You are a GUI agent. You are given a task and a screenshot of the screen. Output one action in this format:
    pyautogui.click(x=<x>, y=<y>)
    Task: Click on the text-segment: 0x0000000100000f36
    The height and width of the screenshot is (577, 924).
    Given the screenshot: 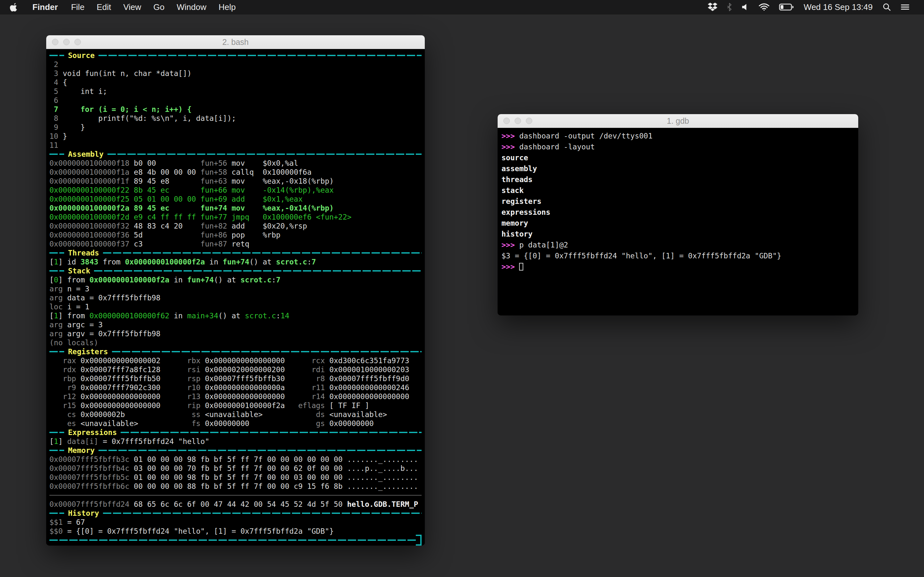 What is the action you would take?
    pyautogui.click(x=92, y=235)
    